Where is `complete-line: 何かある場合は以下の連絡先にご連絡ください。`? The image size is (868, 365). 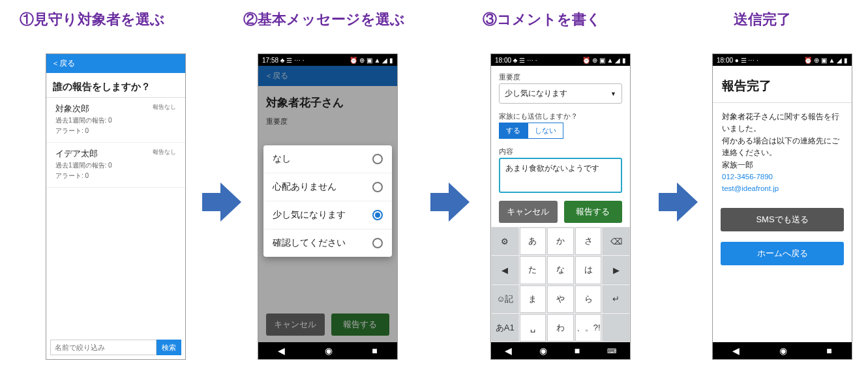
complete-line: 何かある場合は以下の連絡先にご連絡ください。 is located at coordinates (783, 147).